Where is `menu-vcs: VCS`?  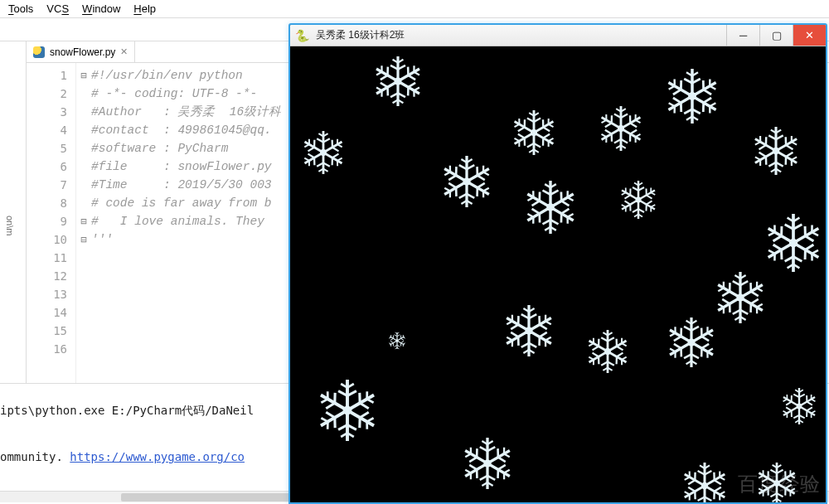 menu-vcs: VCS is located at coordinates (58, 8).